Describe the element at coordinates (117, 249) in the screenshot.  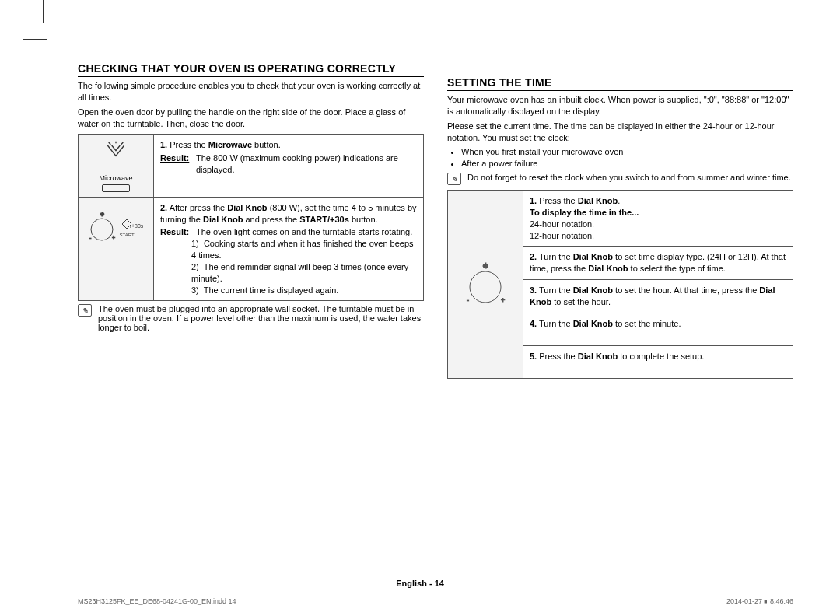
I see `dial-start-icon: ⏻ - + /+30s START` at that location.